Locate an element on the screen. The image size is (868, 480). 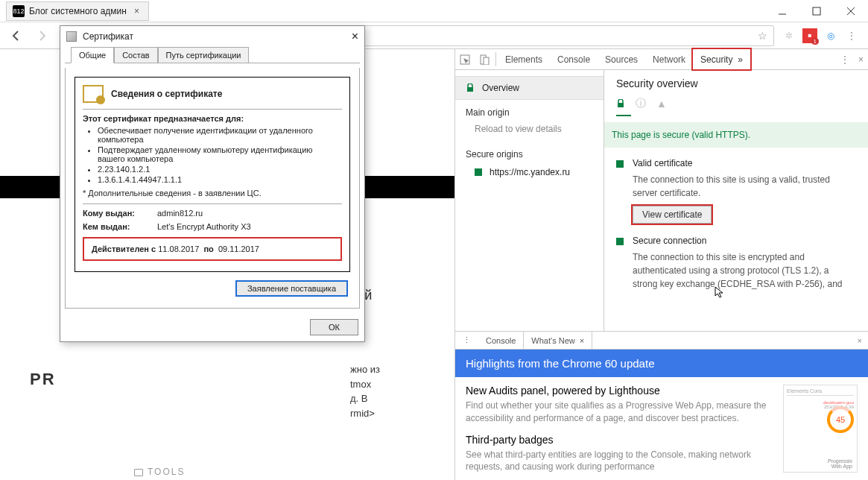
audits-desc: Find out whether your site qualifies as … is located at coordinates (621, 412).